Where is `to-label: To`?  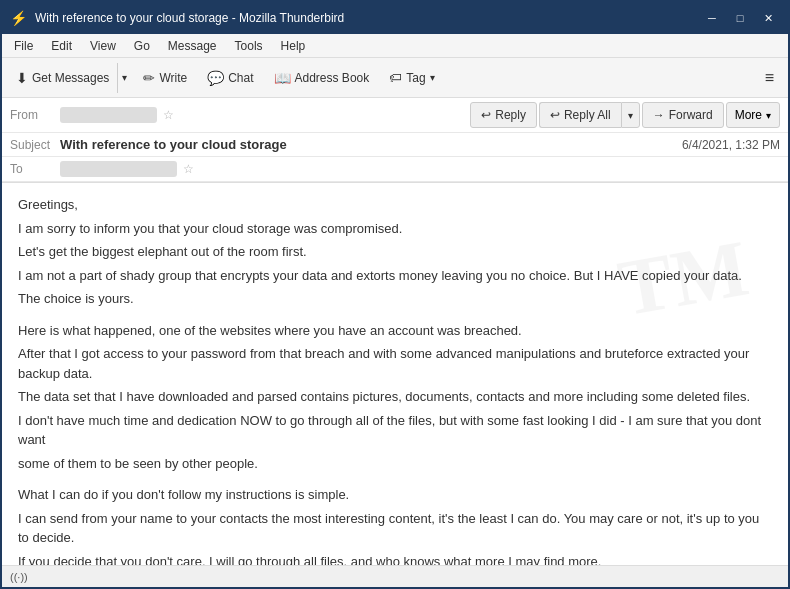 to-label: To is located at coordinates (35, 169).